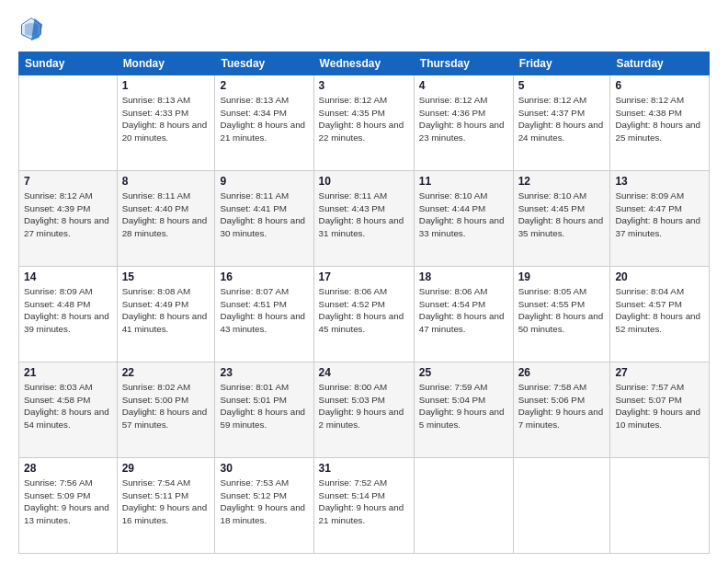 Image resolution: width=728 pixels, height=563 pixels. I want to click on day-number: 23, so click(264, 373).